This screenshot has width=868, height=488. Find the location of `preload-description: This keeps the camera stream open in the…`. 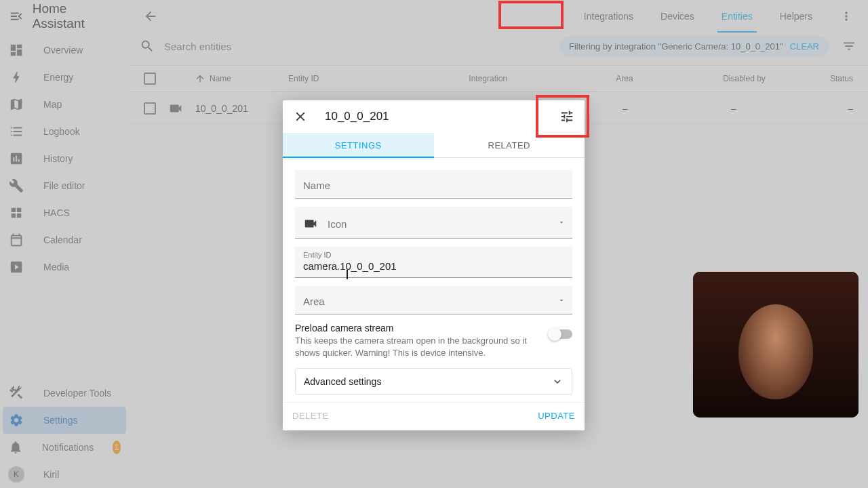

preload-description: This keeps the camera stream open in the… is located at coordinates (418, 347).